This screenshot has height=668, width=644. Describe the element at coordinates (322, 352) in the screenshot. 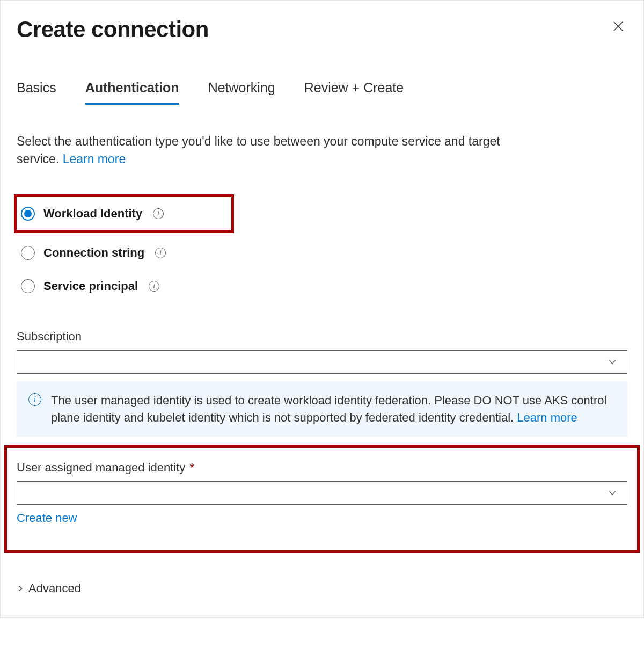

I see `subscription-field: Subscription` at that location.